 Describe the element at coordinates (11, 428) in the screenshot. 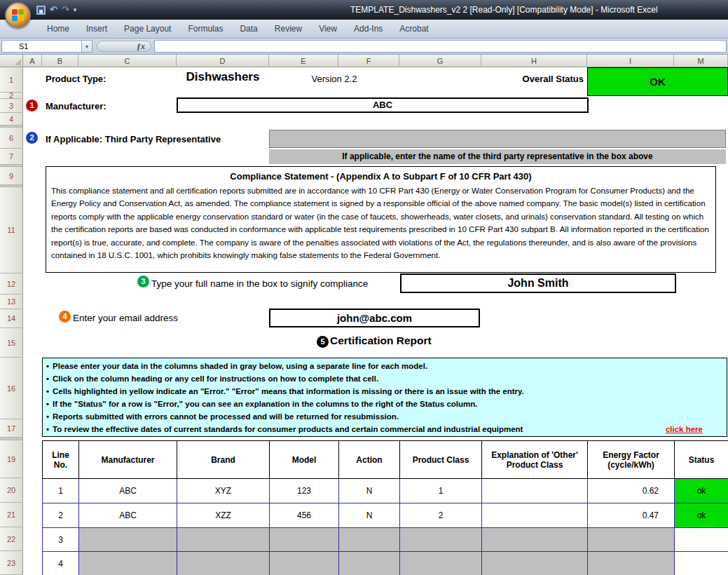

I see `row-header-17: 17` at that location.